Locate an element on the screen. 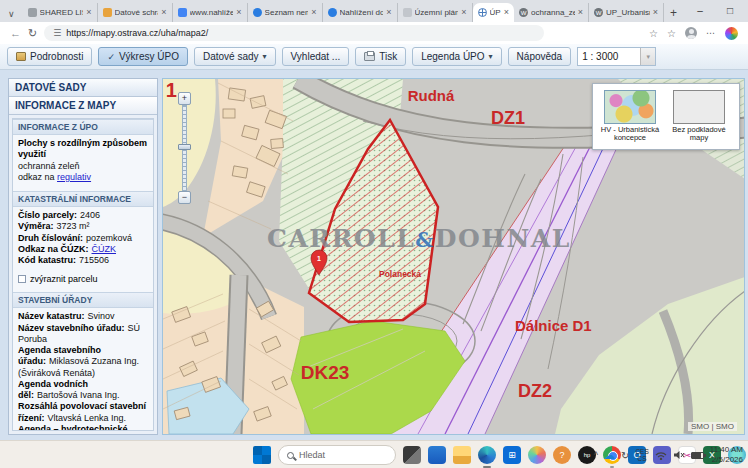 The image size is (748, 468). parcel-area: 3723 m² is located at coordinates (74, 226).